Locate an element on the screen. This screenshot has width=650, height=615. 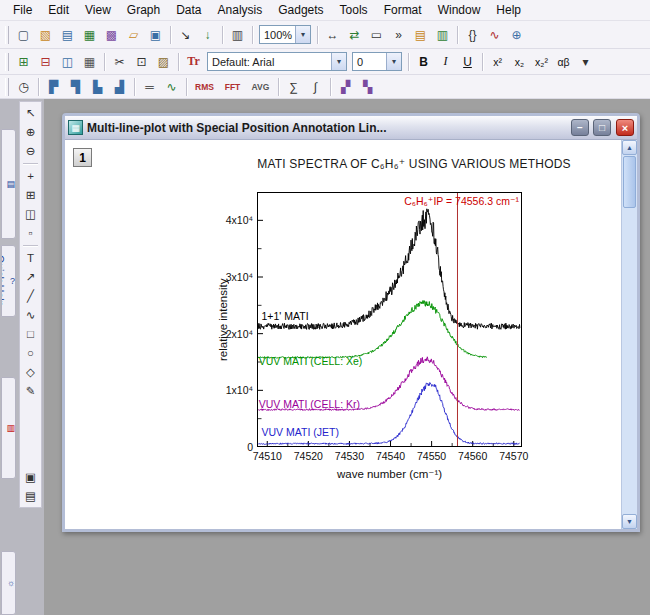
data-selector-tool: ◫ is located at coordinates (30, 214).